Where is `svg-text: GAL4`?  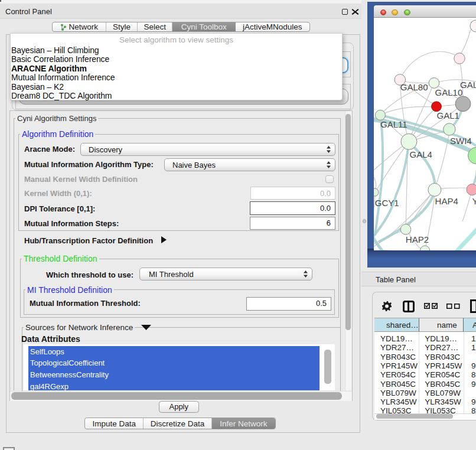 svg-text: GAL4 is located at coordinates (421, 155).